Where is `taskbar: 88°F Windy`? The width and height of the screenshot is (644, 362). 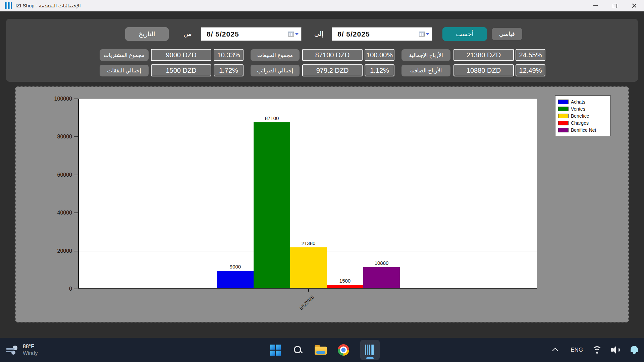 taskbar: 88°F Windy is located at coordinates (322, 350).